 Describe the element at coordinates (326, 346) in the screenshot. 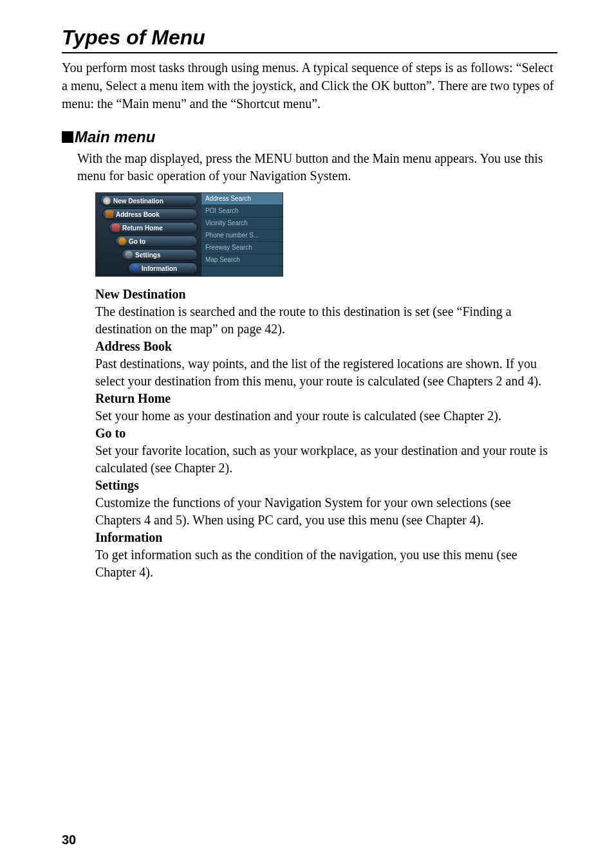

I see `def-term: Address Book` at that location.